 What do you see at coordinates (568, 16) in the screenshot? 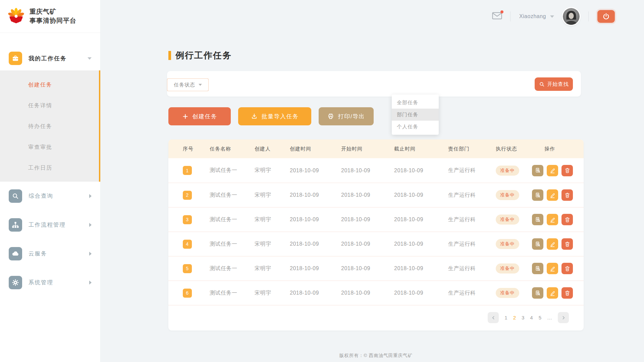
I see `top-header: Xiaozhang` at bounding box center [568, 16].